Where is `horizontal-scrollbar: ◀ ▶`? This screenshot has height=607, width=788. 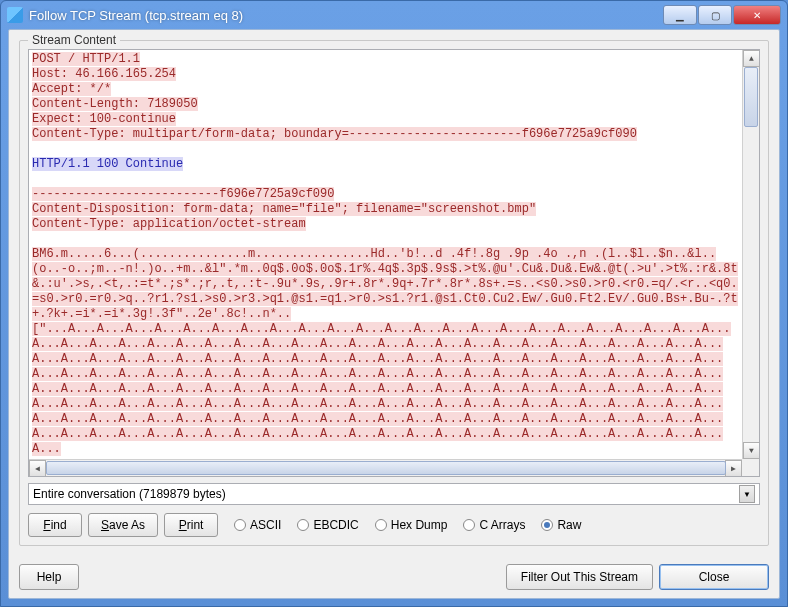 horizontal-scrollbar: ◀ ▶ is located at coordinates (386, 468).